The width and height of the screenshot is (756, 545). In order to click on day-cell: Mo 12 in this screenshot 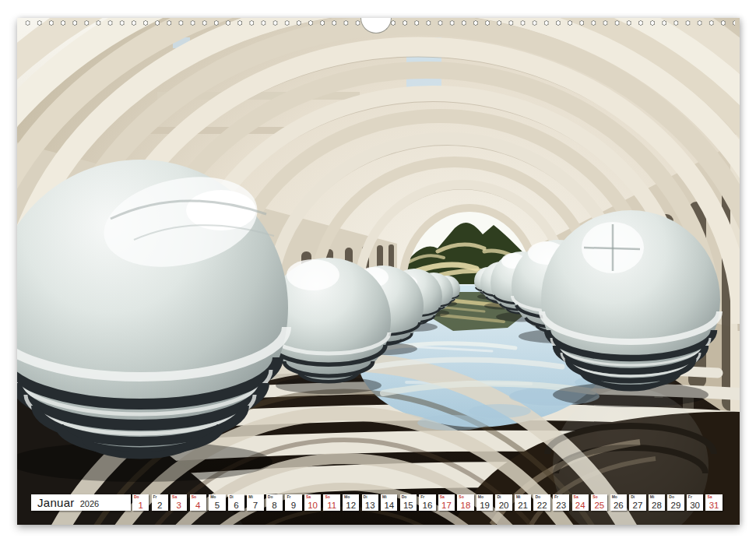, I will do `click(350, 503)`.